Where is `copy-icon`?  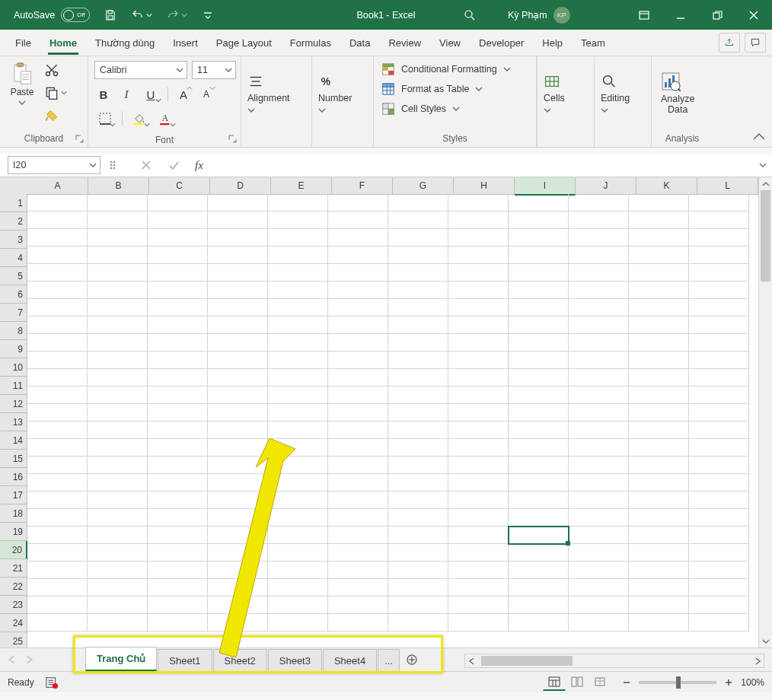
copy-icon is located at coordinates (56, 93).